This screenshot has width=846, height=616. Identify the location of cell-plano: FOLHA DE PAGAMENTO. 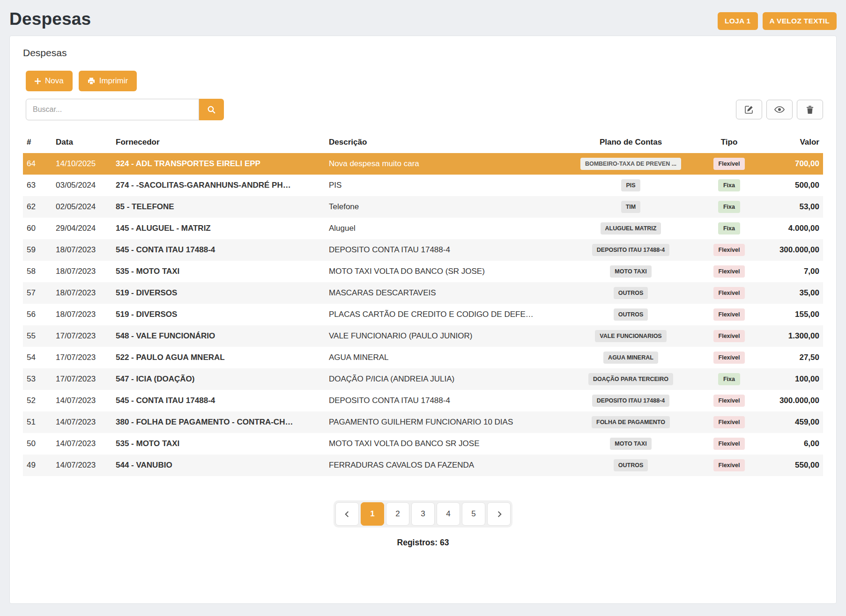
(631, 422).